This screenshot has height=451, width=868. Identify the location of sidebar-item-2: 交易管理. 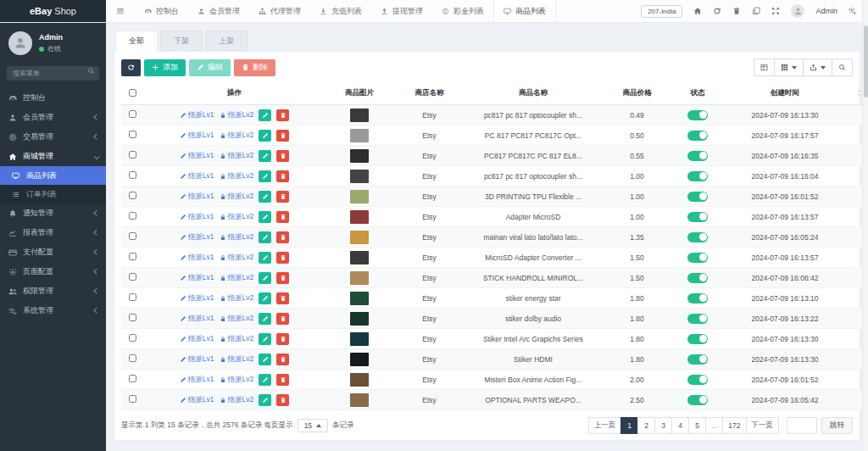
(53, 137).